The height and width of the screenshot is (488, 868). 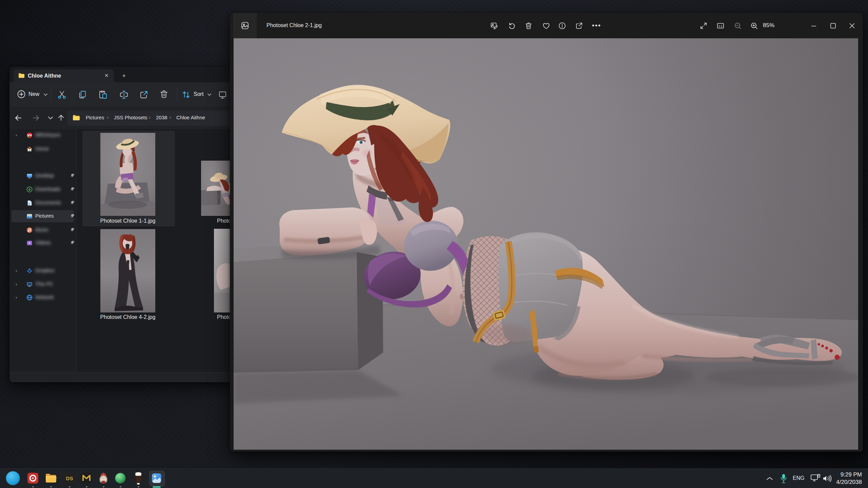 What do you see at coordinates (70, 479) in the screenshot?
I see `svg-text: DS` at bounding box center [70, 479].